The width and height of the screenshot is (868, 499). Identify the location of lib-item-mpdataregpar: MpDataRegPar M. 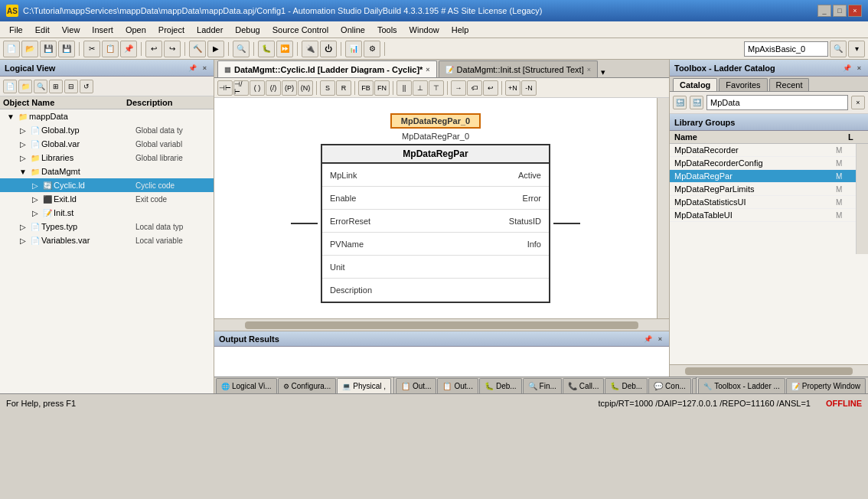
(762, 176).